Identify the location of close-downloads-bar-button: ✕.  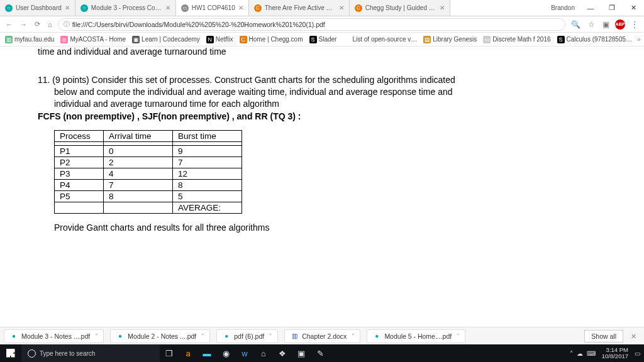
(634, 336).